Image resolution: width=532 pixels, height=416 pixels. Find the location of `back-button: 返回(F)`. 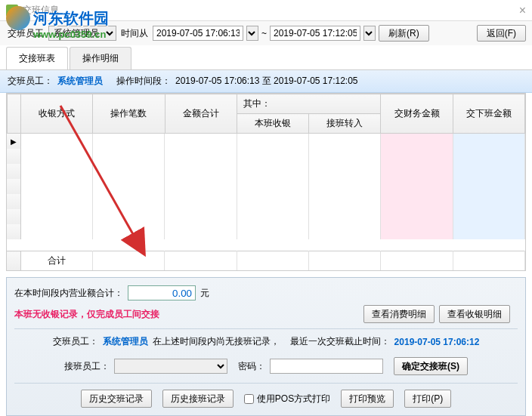

back-button: 返回(F) is located at coordinates (502, 33).